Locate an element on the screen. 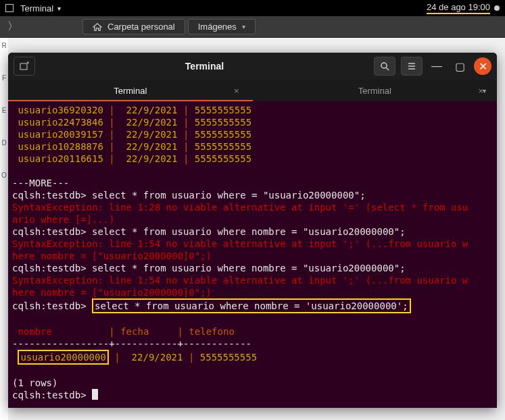 This screenshot has width=505, height=420. system-topbar: Terminal ▾ 24 de ago 19:00 is located at coordinates (253, 8).